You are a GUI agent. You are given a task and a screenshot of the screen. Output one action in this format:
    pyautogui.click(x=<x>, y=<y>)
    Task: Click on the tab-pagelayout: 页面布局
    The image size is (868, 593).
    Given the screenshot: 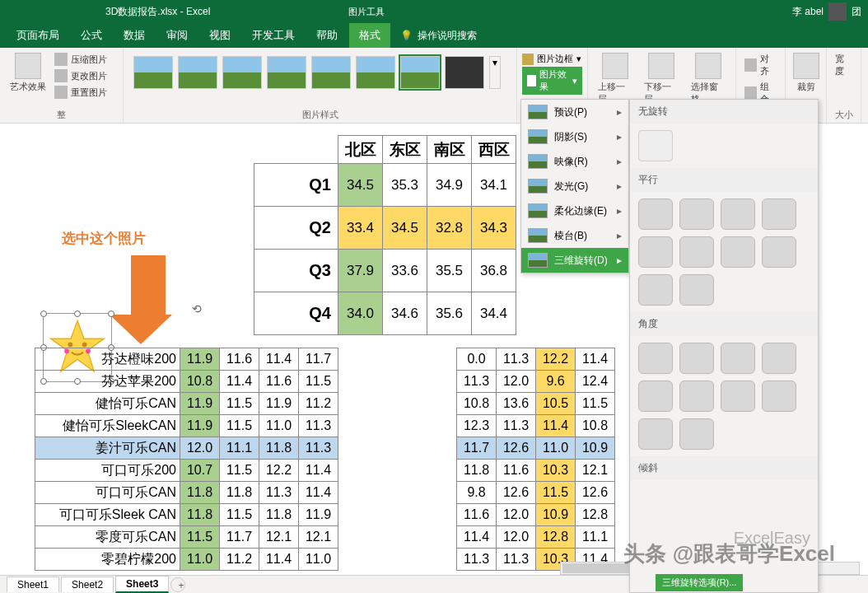 What is the action you would take?
    pyautogui.click(x=38, y=35)
    